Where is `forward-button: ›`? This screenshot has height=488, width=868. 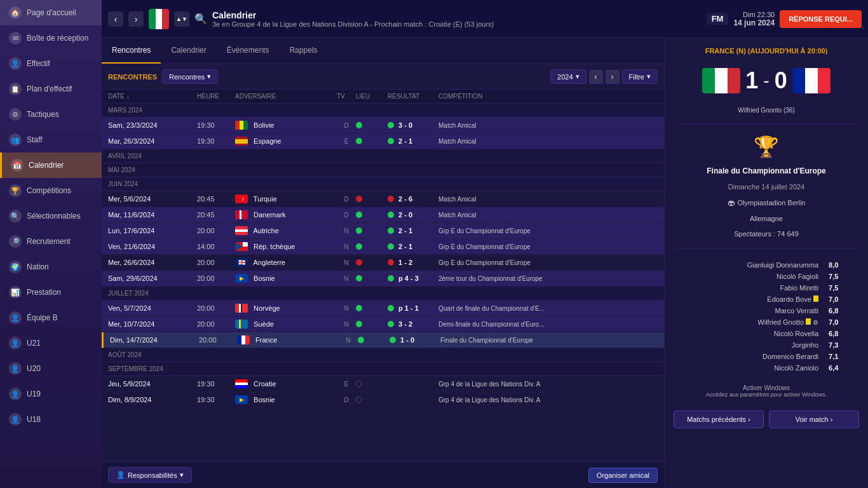 forward-button: › is located at coordinates (136, 19).